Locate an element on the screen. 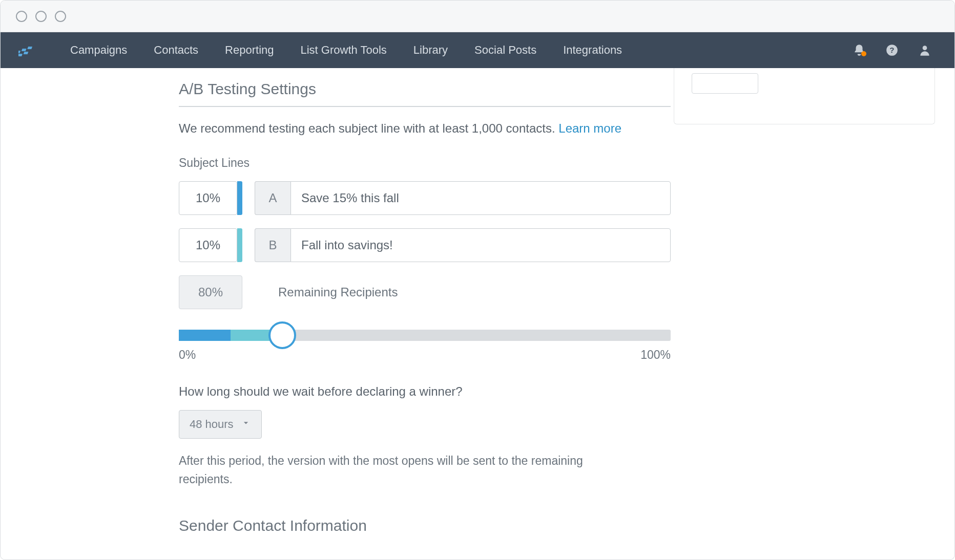 This screenshot has width=955, height=560. slider-handle is located at coordinates (282, 335).